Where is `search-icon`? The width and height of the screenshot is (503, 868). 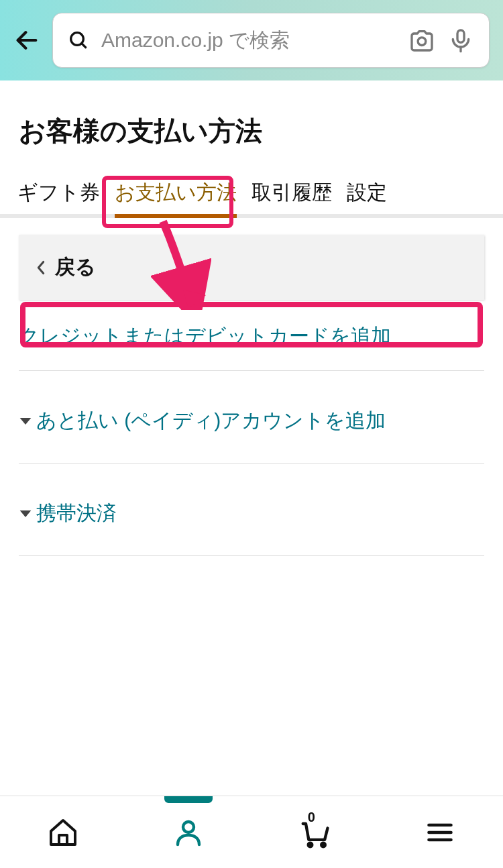 search-icon is located at coordinates (78, 40).